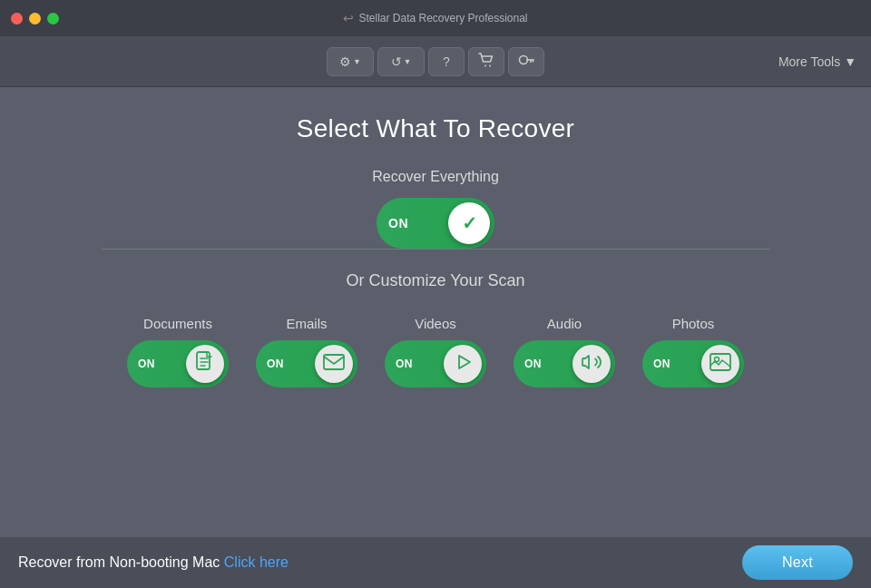 Image resolution: width=871 pixels, height=588 pixels. What do you see at coordinates (486, 62) in the screenshot?
I see `cart-icon` at bounding box center [486, 62].